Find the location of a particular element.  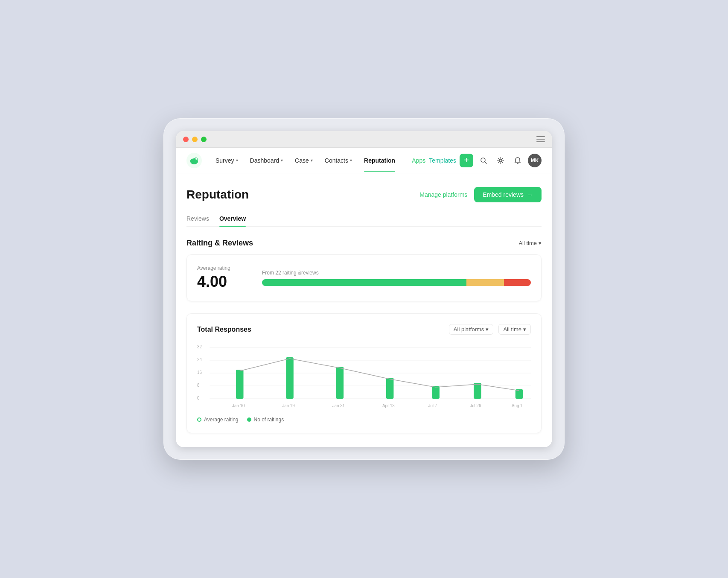

page-title: Reputation is located at coordinates (218, 195).